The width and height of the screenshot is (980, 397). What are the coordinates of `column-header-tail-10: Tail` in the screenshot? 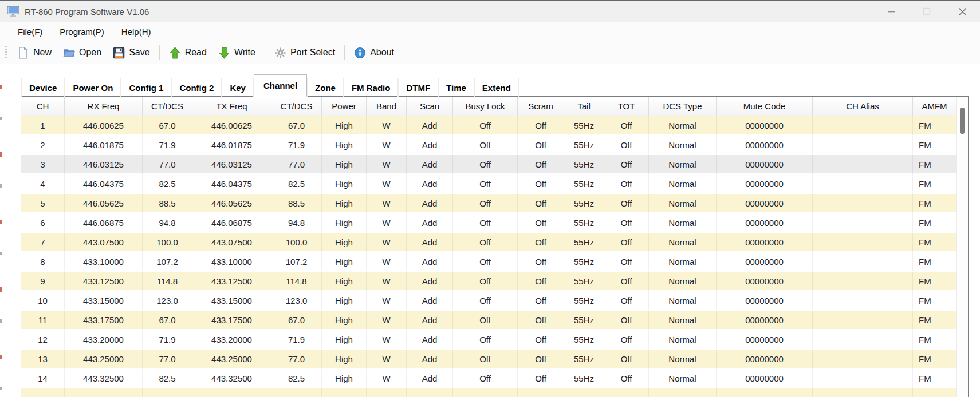 It's located at (584, 106).